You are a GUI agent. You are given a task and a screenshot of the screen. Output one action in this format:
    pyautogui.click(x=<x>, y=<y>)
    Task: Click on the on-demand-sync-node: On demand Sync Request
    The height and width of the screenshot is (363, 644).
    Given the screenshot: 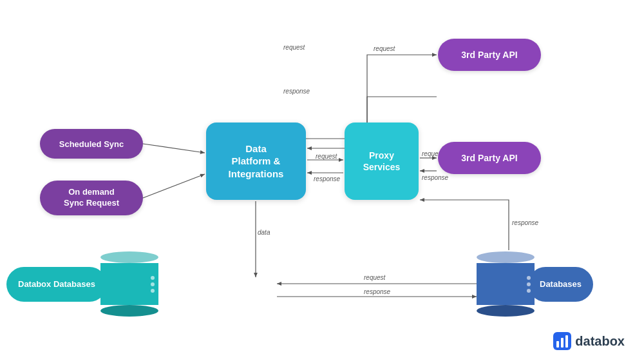 What is the action you would take?
    pyautogui.click(x=91, y=198)
    